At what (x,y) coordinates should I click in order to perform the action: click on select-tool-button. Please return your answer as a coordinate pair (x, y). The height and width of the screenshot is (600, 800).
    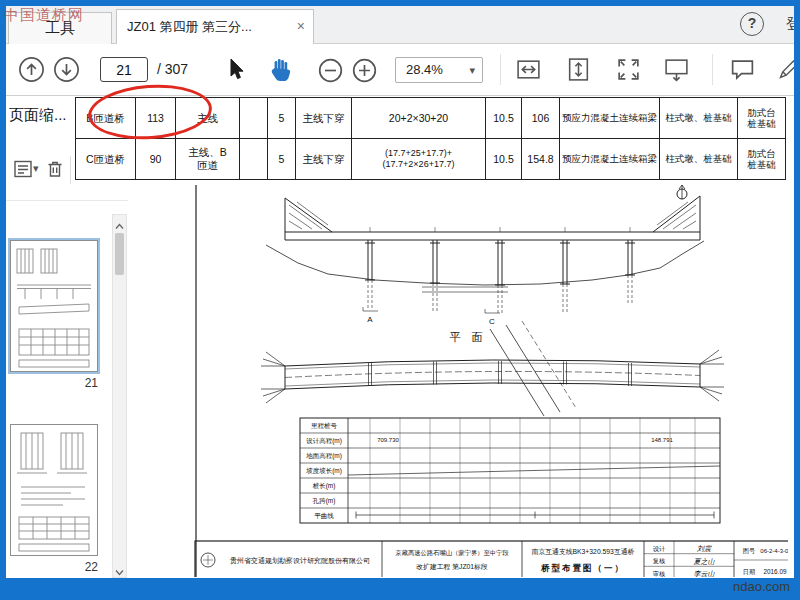
    Looking at the image, I should click on (236, 71).